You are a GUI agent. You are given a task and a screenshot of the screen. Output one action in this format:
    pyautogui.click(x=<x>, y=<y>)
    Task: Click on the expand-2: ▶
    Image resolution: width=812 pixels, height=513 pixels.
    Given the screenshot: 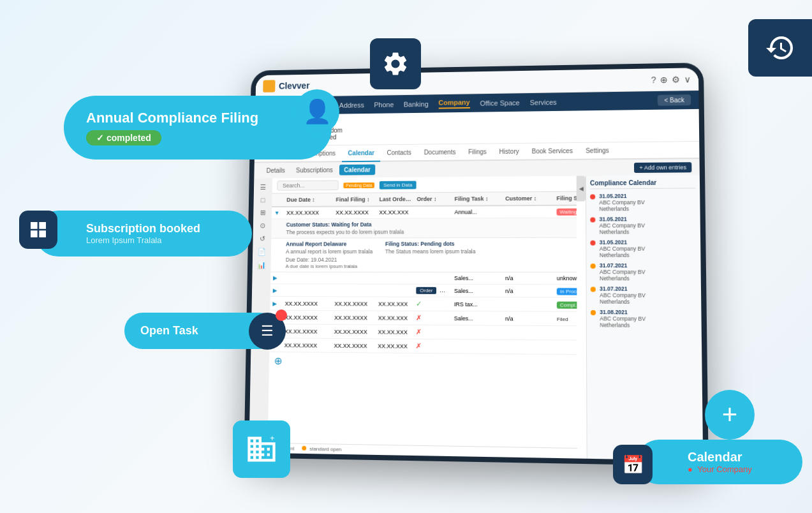 What is the action you would take?
    pyautogui.click(x=277, y=278)
    